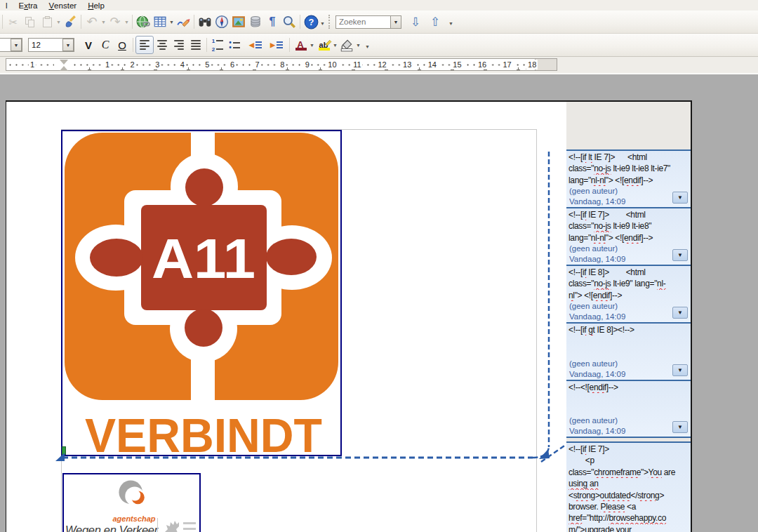 This screenshot has width=758, height=532. What do you see at coordinates (368, 46) in the screenshot?
I see `formatting-overflow-dropdown: ▼` at bounding box center [368, 46].